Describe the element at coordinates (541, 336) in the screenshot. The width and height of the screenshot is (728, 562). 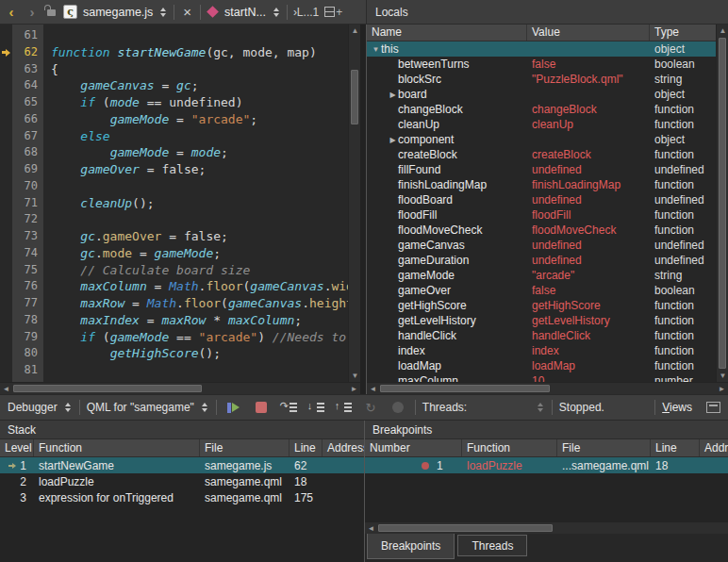
I see `locals-row: handleClickhandleClickfunction` at that location.